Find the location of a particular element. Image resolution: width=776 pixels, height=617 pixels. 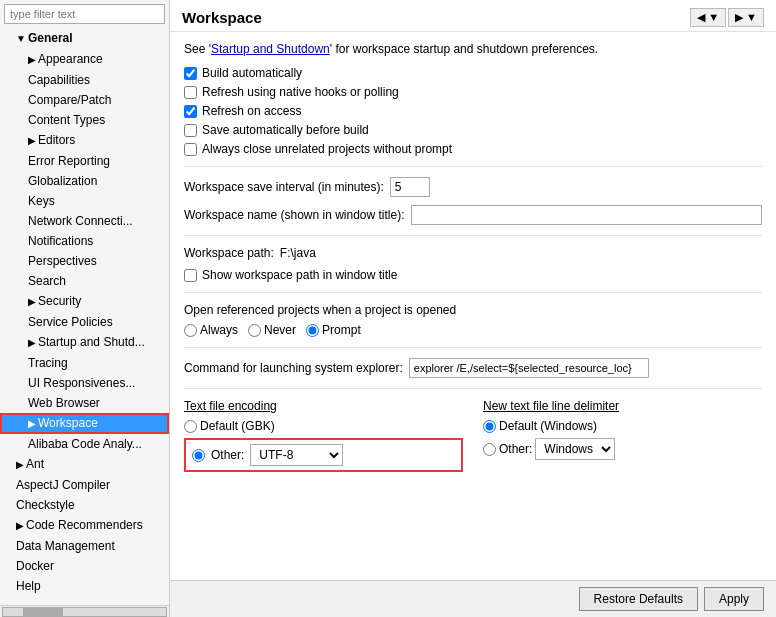

workspace-name-row: Workspace name (shown in window title): is located at coordinates (473, 215).